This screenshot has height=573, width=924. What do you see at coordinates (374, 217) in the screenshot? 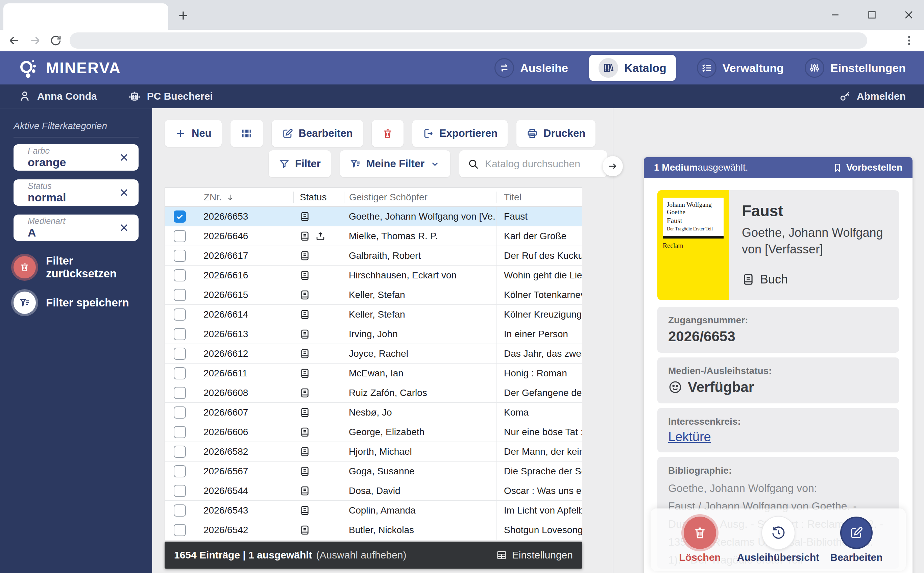
I see `table-row: 2026/6653 Goethe, Johann Wolfgang von [V…` at bounding box center [374, 217].